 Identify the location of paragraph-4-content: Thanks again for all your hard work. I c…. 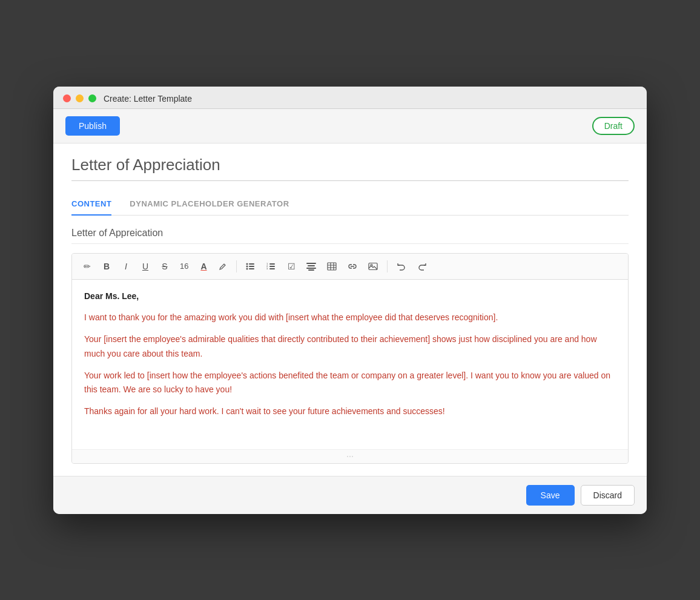
(265, 411).